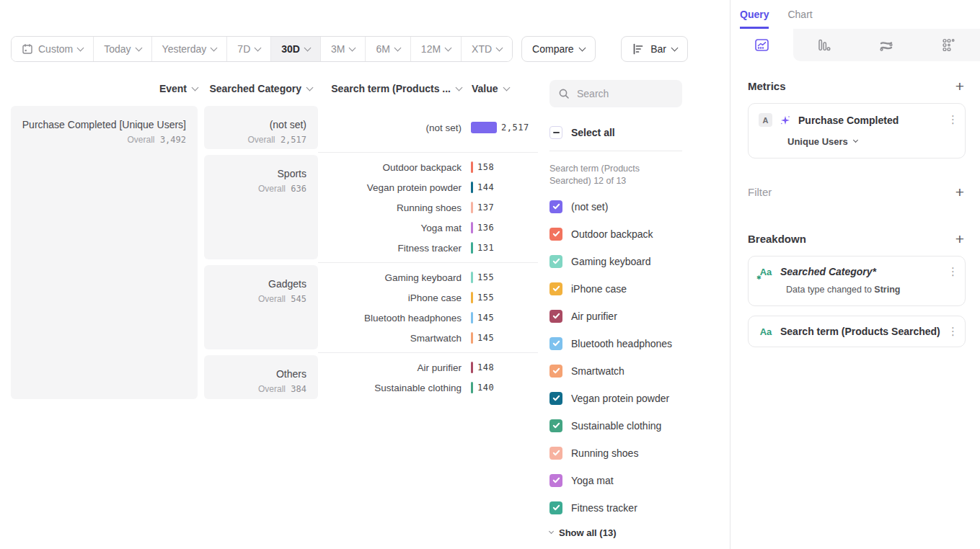 Image resolution: width=980 pixels, height=549 pixels. What do you see at coordinates (389, 89) in the screenshot?
I see `column-header-search-term: Search term (Products ...` at bounding box center [389, 89].